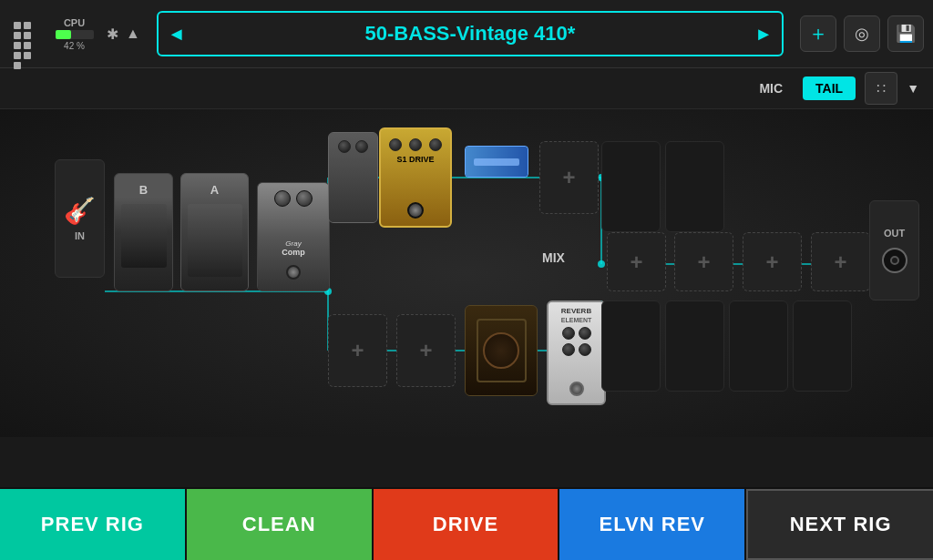 The width and height of the screenshot is (933, 560). I want to click on bluetooth-icon: ✱, so click(113, 35).